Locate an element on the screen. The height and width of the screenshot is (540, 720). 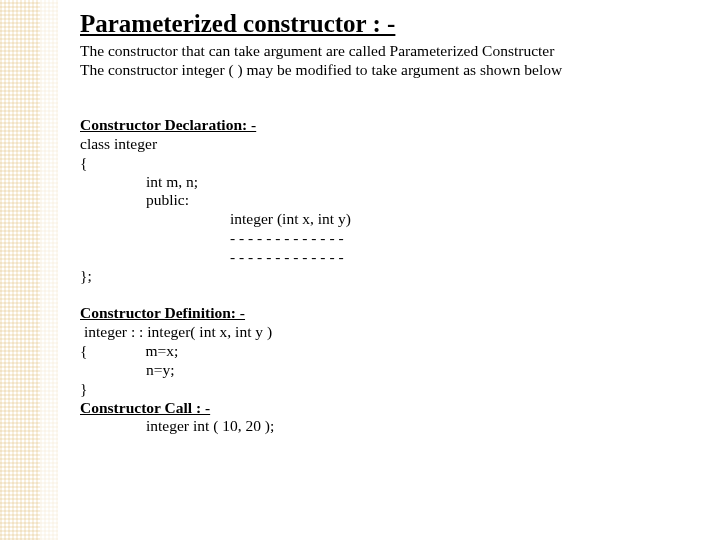
def-line: {m=x; is located at coordinates (380, 352).